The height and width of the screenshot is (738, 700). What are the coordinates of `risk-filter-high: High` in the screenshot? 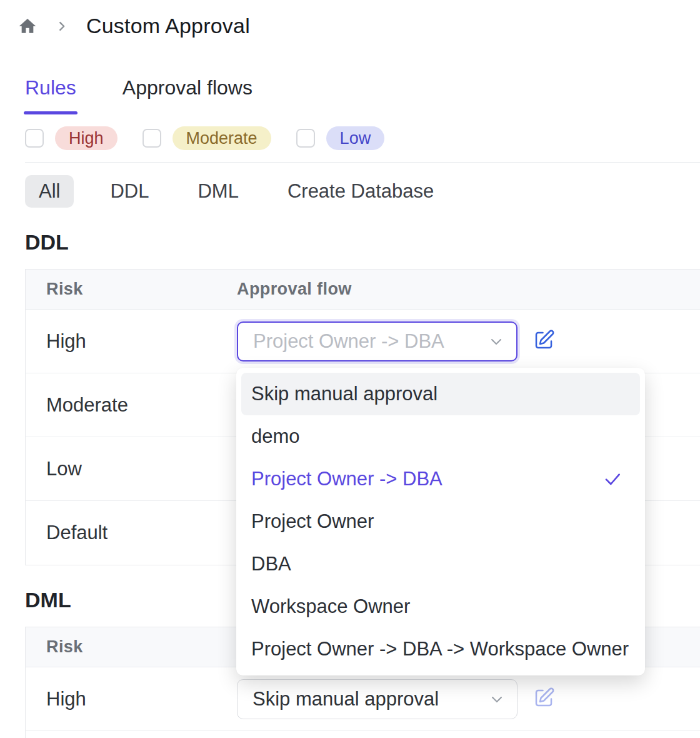 It's located at (71, 138).